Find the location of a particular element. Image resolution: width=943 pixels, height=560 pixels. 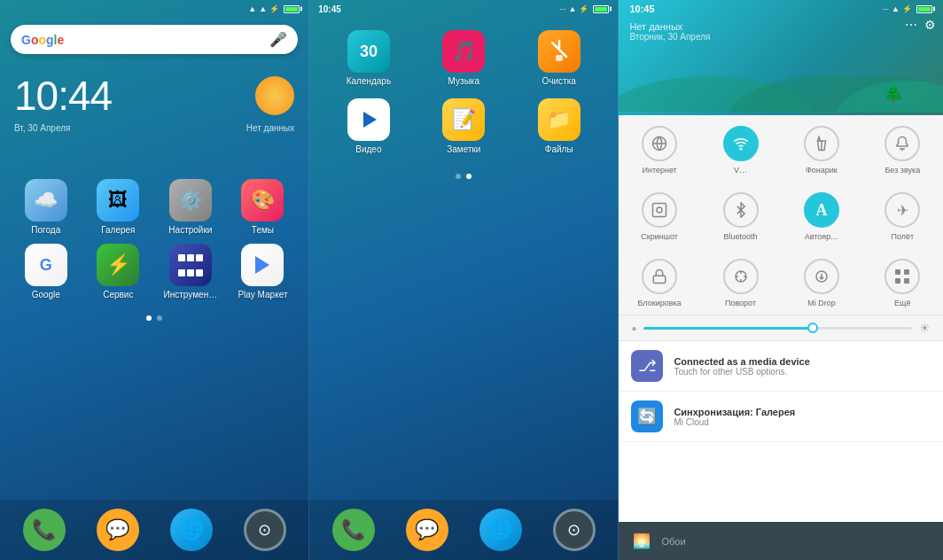

qs-internet-icon is located at coordinates (659, 144).